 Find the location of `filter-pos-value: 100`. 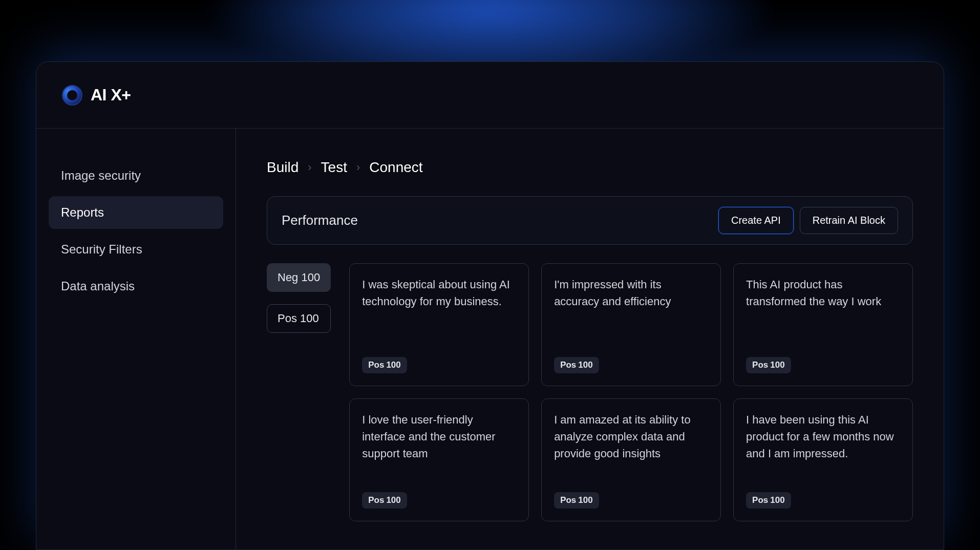

filter-pos-value: 100 is located at coordinates (309, 319).